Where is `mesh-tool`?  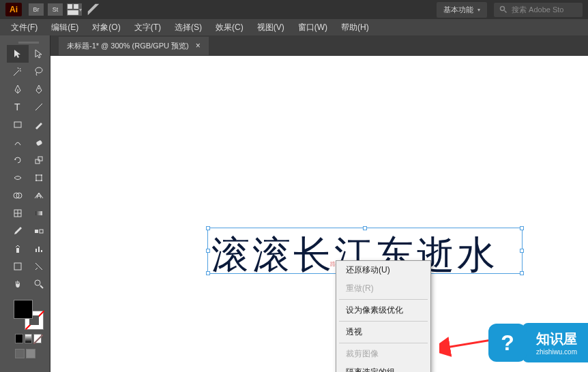
mesh-tool is located at coordinates (18, 213).